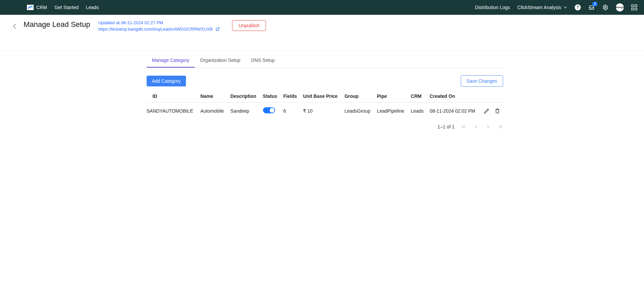  Describe the element at coordinates (321, 111) in the screenshot. I see `cell-price: ₹ 10` at that location.